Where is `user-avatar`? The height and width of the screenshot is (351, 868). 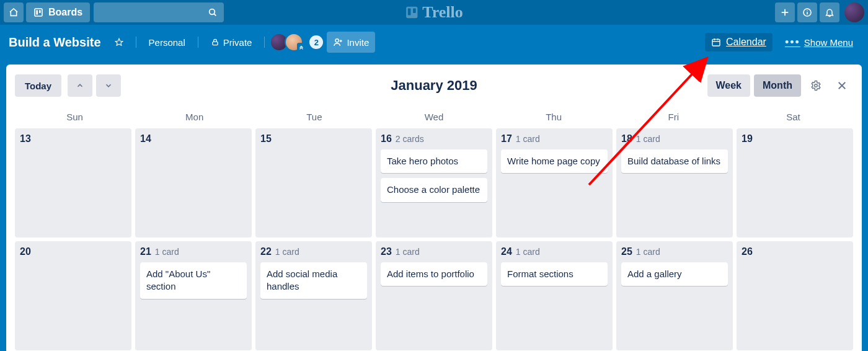 user-avatar is located at coordinates (854, 12).